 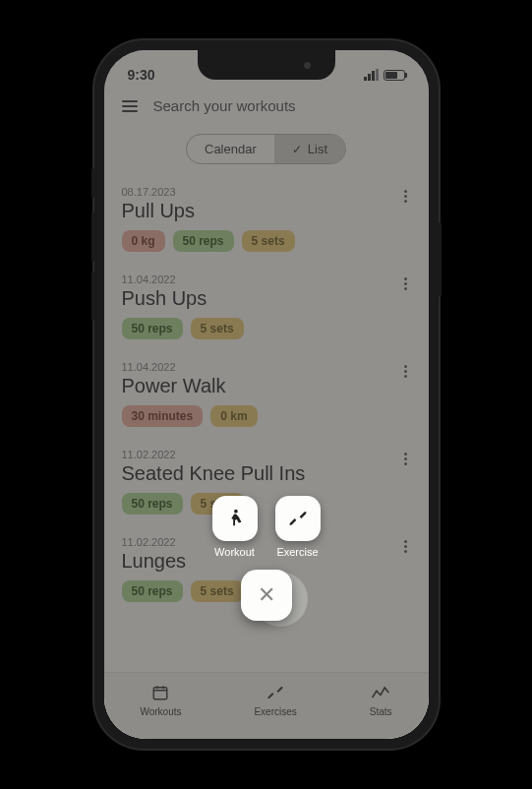 I want to click on fab-workout-label: Workout, so click(x=234, y=552).